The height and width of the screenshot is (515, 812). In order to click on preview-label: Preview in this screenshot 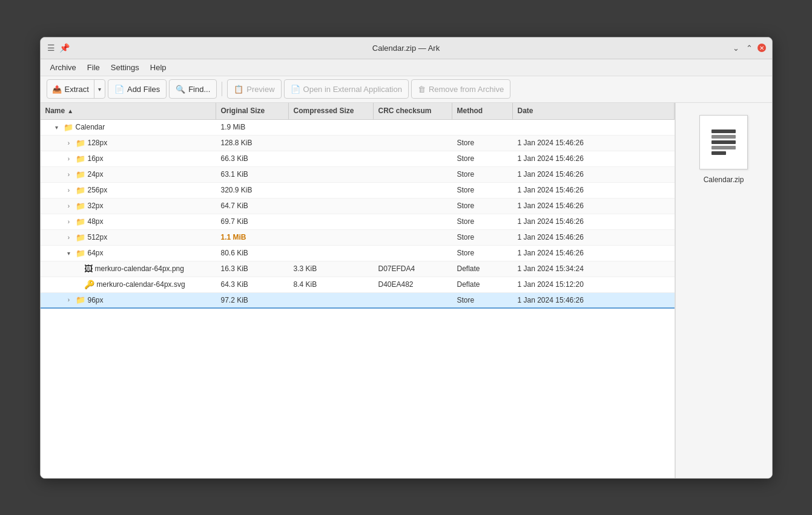, I will do `click(260, 90)`.